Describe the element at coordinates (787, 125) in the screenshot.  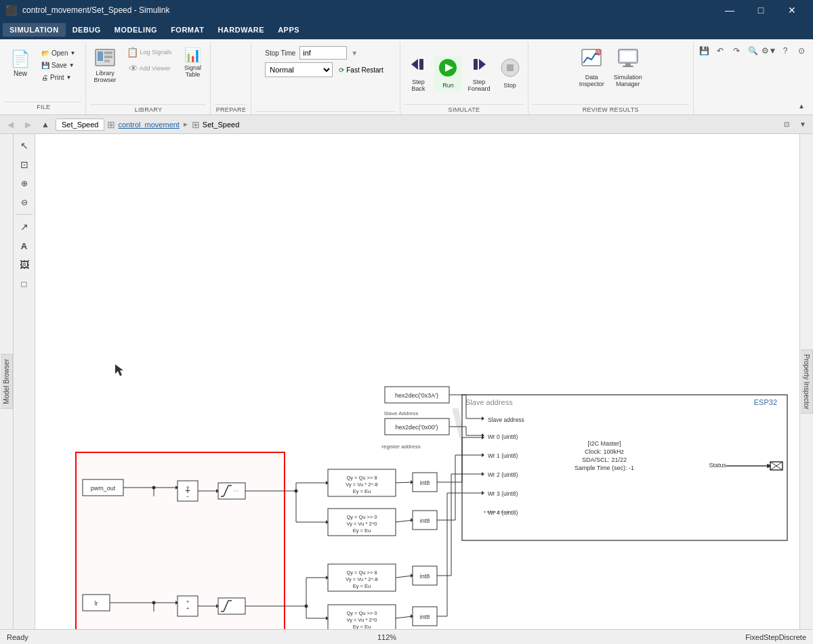
I see `nav-expand-button: ⊡` at that location.